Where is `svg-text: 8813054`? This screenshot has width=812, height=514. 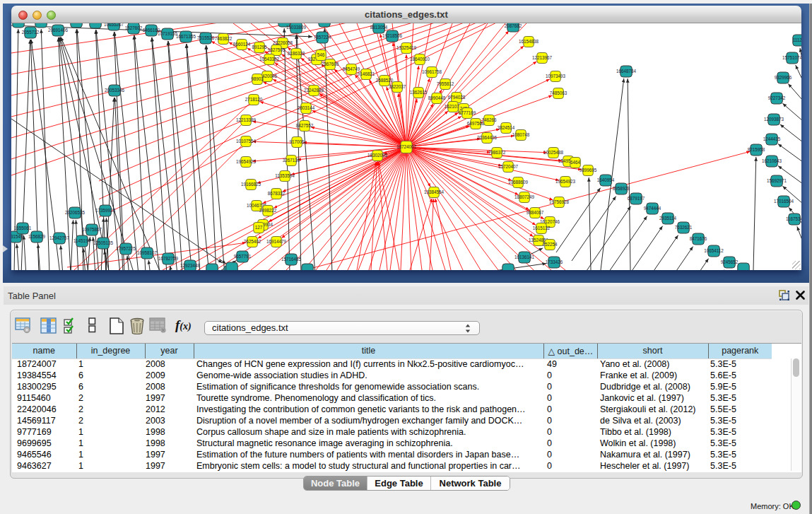 svg-text: 8813054 is located at coordinates (379, 27).